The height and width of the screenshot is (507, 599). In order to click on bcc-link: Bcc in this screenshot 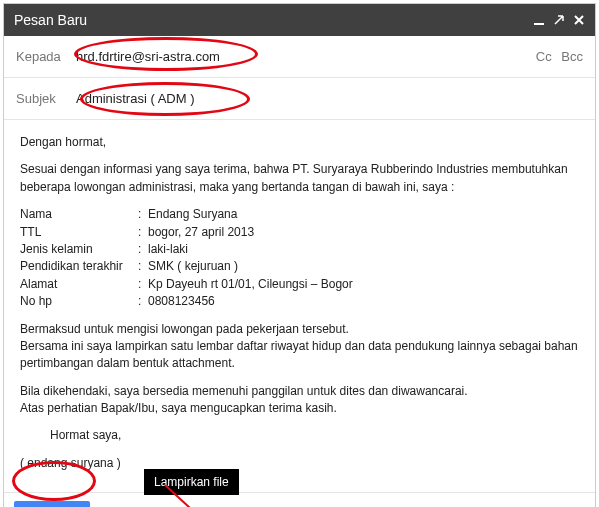, I will do `click(572, 56)`.